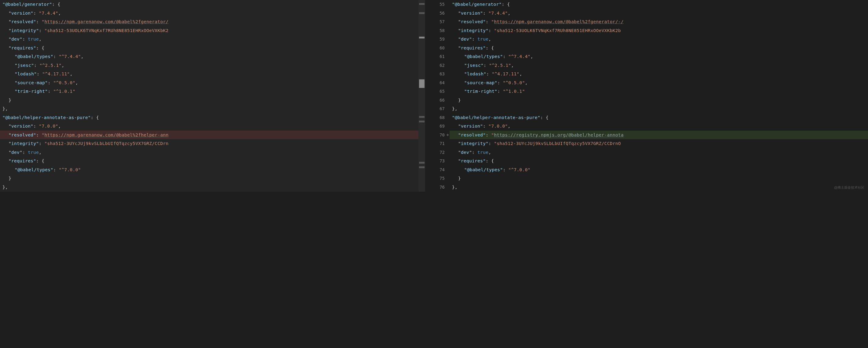 The image size is (868, 348). I want to click on line-number: 69, so click(437, 126).